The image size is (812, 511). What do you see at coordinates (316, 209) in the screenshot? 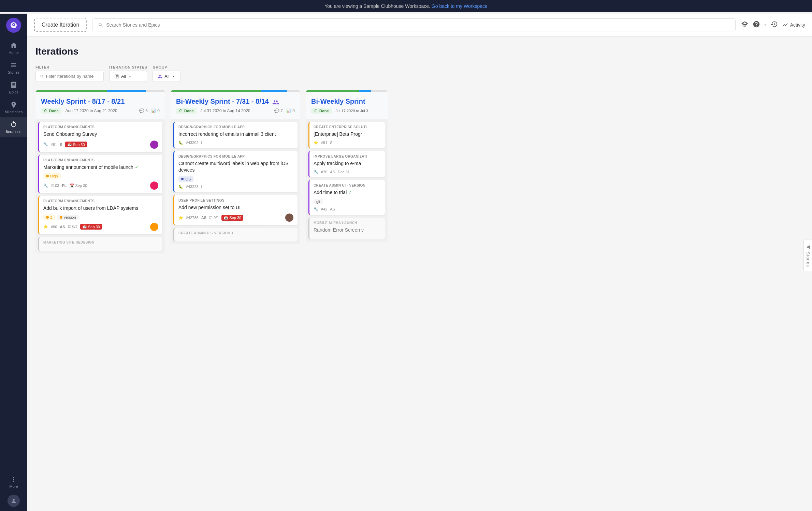
I see `task-icon-11: 🔧` at bounding box center [316, 209].